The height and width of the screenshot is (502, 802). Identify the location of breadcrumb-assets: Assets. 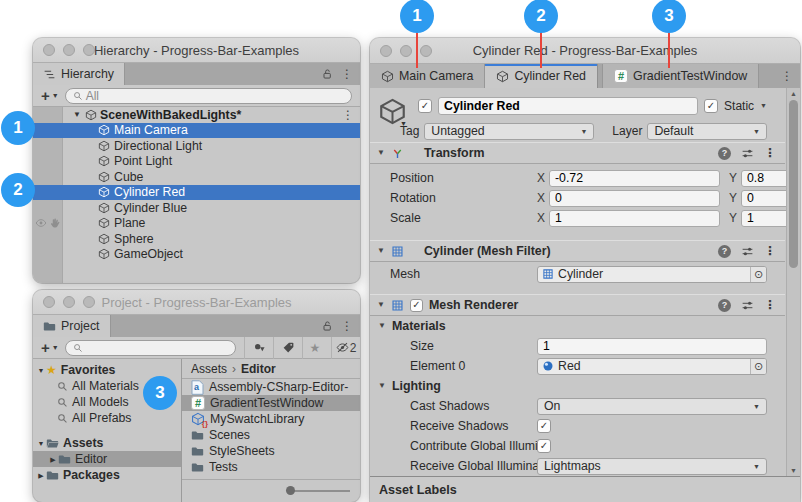
(209, 369).